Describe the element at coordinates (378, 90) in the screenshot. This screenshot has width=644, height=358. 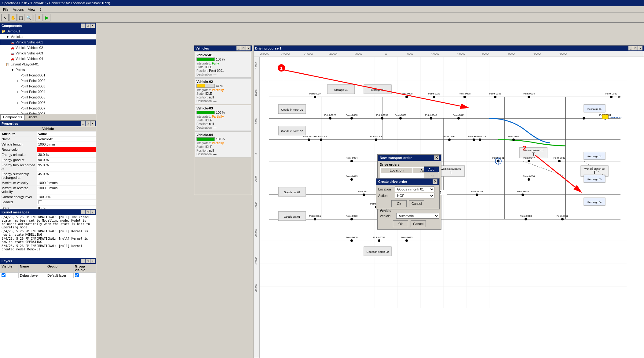
I see `storage-02-label: Storage 02` at that location.